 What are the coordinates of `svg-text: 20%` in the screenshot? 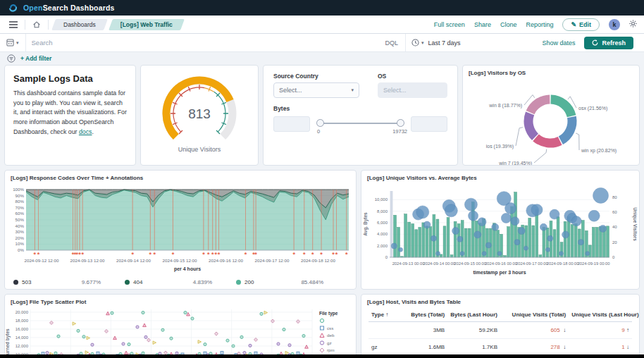 It's located at (20, 238).